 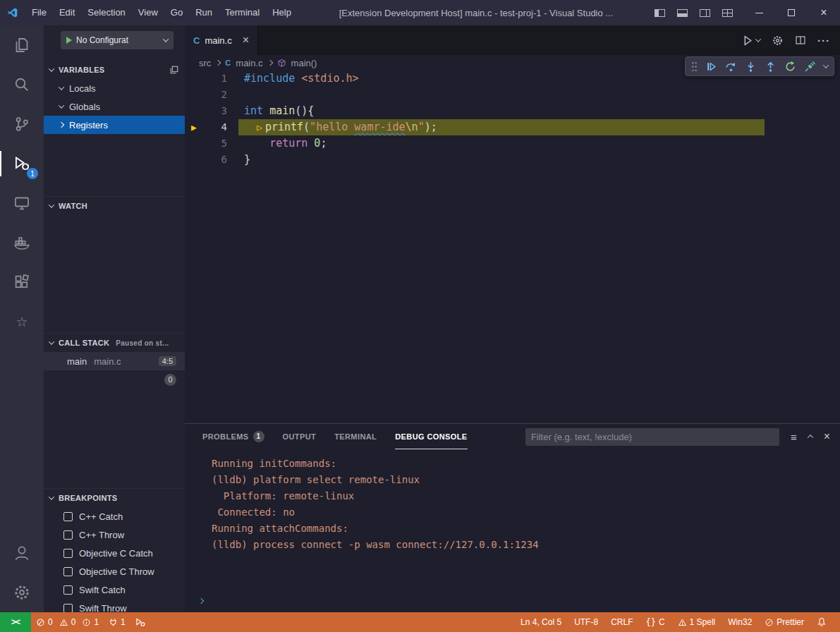 What do you see at coordinates (683, 13) in the screenshot?
I see `toggle-panel-icon` at bounding box center [683, 13].